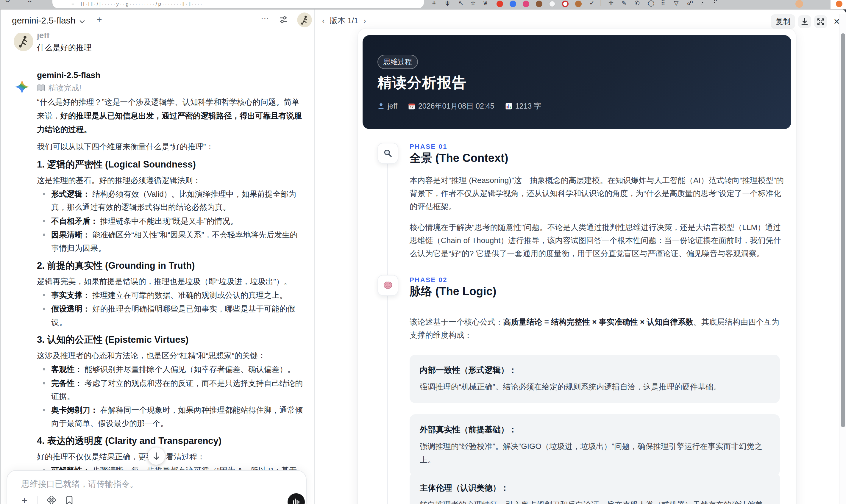  What do you see at coordinates (595, 379) in the screenshot?
I see `logic-card: 内部一致性（形式逻辑）： 强调推理的“机械正确”。结论必须在给定的规则系统内逻辑…` at bounding box center [595, 379].